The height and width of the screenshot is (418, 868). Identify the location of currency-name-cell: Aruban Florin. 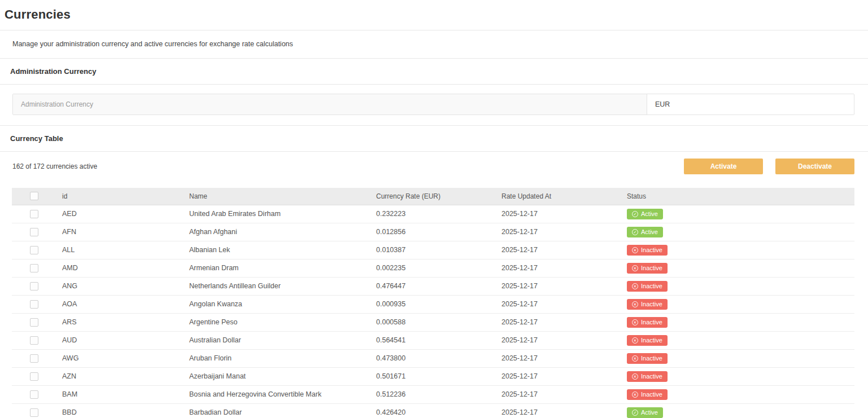
(278, 358).